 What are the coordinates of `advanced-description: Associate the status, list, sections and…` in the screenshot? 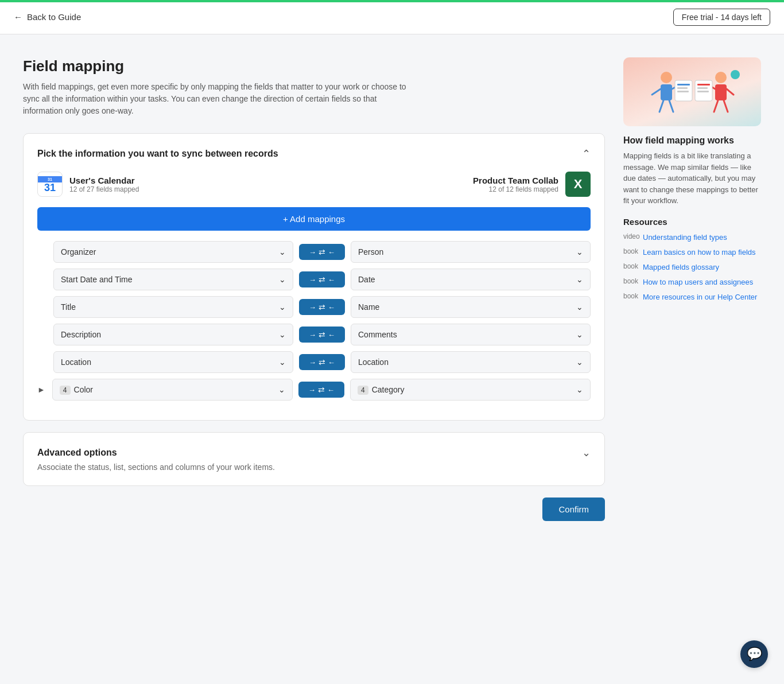 It's located at (314, 467).